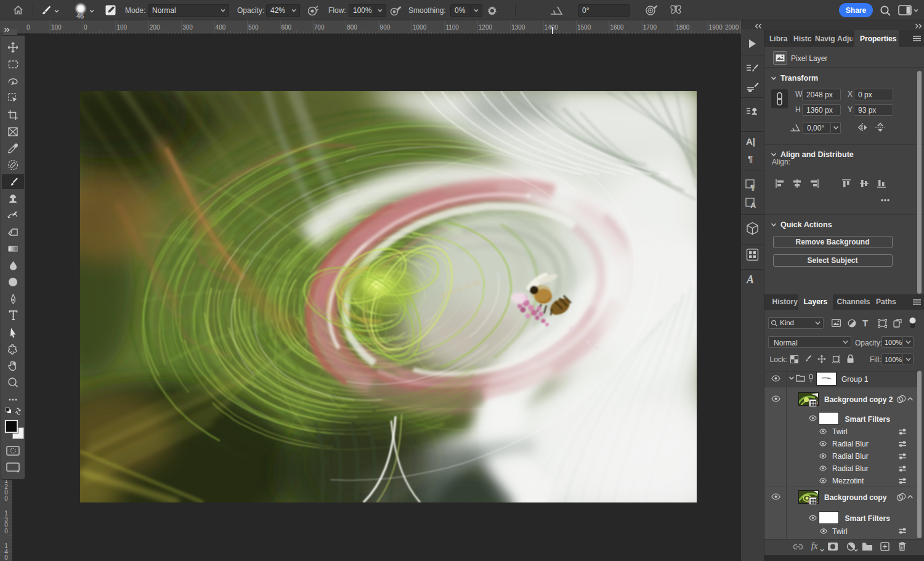 The image size is (924, 561). I want to click on svg-text: 1100, so click(452, 27).